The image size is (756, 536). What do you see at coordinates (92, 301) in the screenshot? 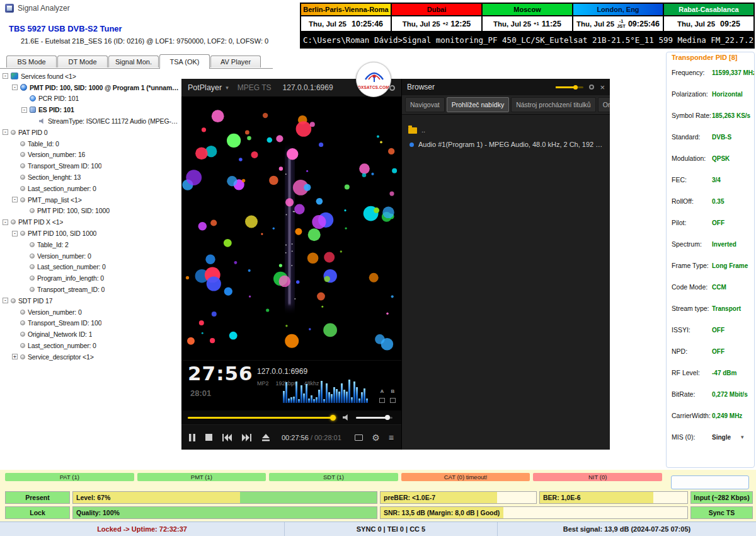
I see `tree-node: - SDT PID 17` at bounding box center [92, 301].